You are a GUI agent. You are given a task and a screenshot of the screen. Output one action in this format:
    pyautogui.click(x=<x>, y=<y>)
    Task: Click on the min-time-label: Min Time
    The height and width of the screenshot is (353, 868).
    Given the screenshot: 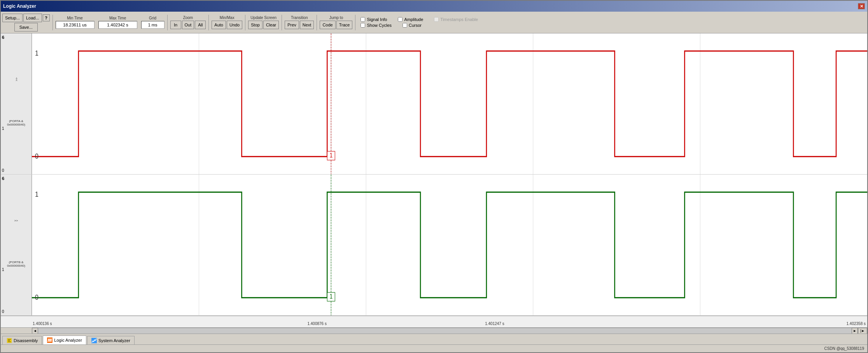 What is the action you would take?
    pyautogui.click(x=75, y=18)
    